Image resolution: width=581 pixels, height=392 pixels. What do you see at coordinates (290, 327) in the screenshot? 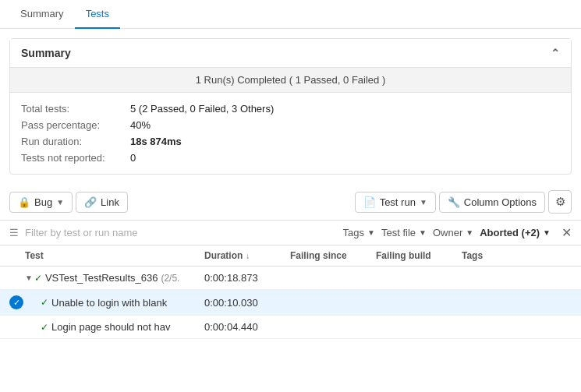
I see `table-row: ✓ Login page should not hav 0:00:04.440` at bounding box center [290, 327].